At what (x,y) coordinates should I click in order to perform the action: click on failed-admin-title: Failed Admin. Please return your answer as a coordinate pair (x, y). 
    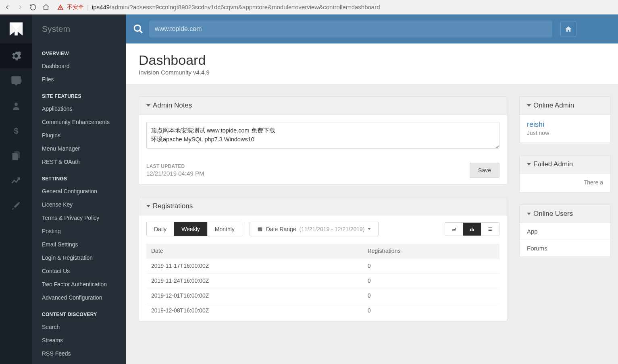
    Looking at the image, I should click on (553, 164).